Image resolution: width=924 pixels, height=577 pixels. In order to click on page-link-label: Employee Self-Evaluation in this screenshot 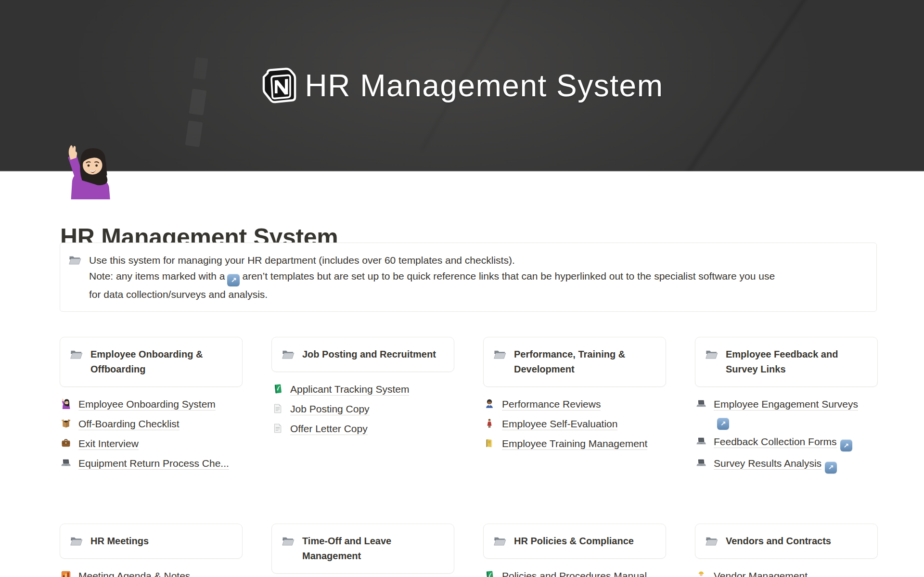, I will do `click(560, 424)`.